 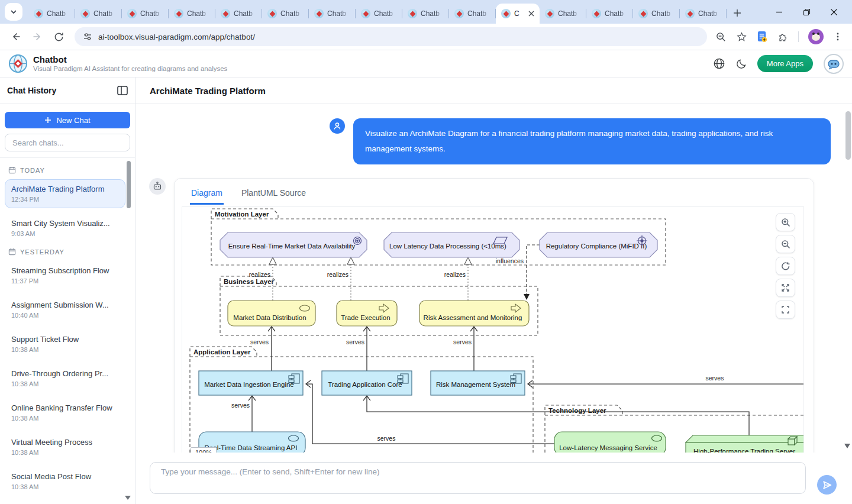 What do you see at coordinates (762, 37) in the screenshot?
I see `extension-doc-icon` at bounding box center [762, 37].